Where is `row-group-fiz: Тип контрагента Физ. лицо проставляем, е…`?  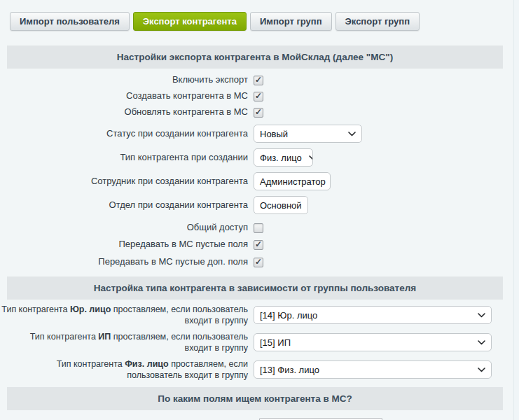
row-group-fiz: Тип контрагента Физ. лицо проставляем, е… is located at coordinates (259, 370).